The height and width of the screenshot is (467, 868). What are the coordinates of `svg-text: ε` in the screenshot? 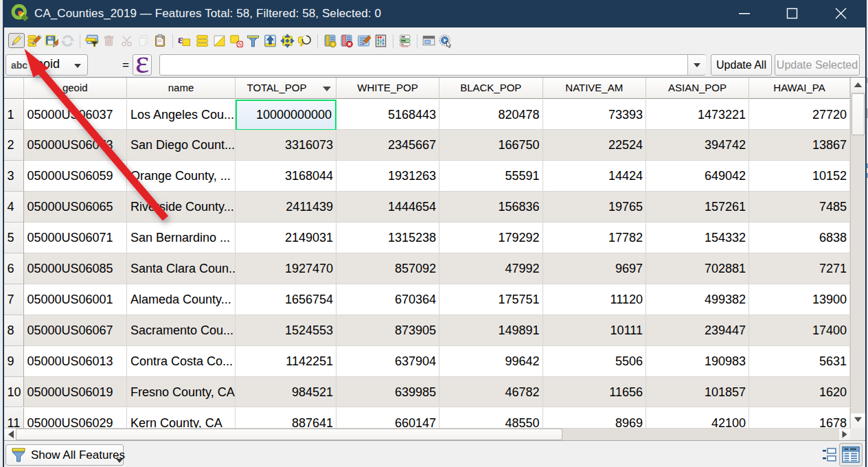 It's located at (181, 40).